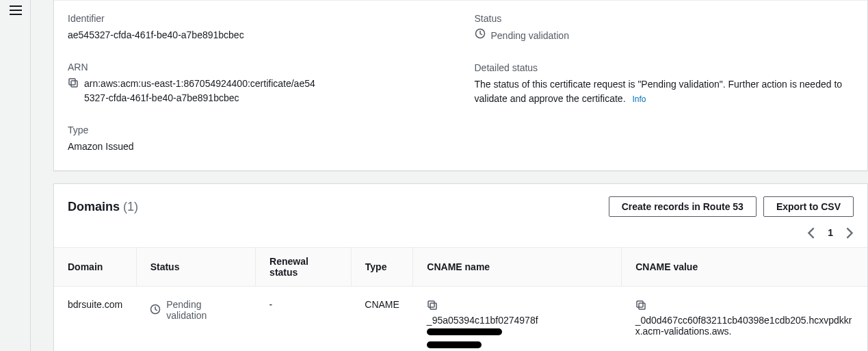 The height and width of the screenshot is (351, 868). I want to click on cell-renewal: -, so click(304, 319).